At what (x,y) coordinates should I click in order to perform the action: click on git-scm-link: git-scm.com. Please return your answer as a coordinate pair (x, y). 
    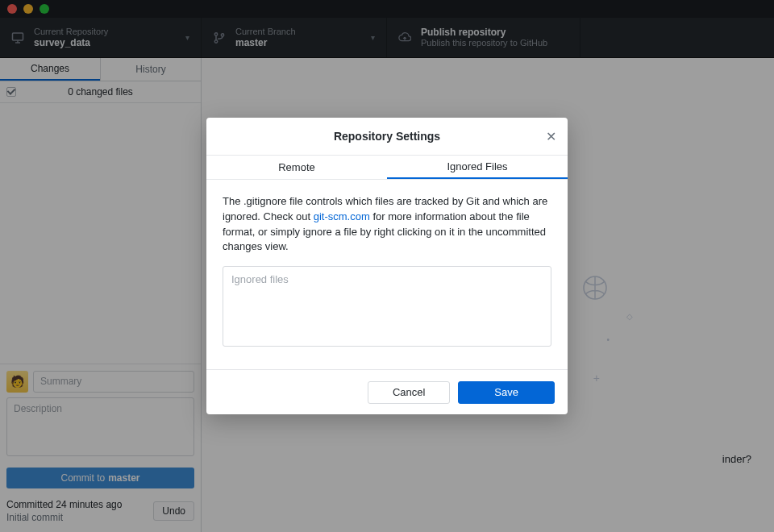
    Looking at the image, I should click on (342, 216).